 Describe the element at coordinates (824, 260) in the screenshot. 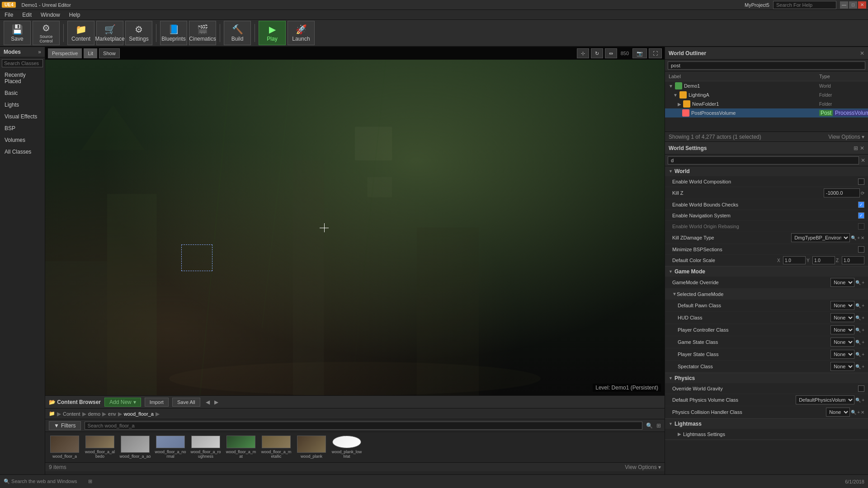

I see `color-scale-y-input` at that location.